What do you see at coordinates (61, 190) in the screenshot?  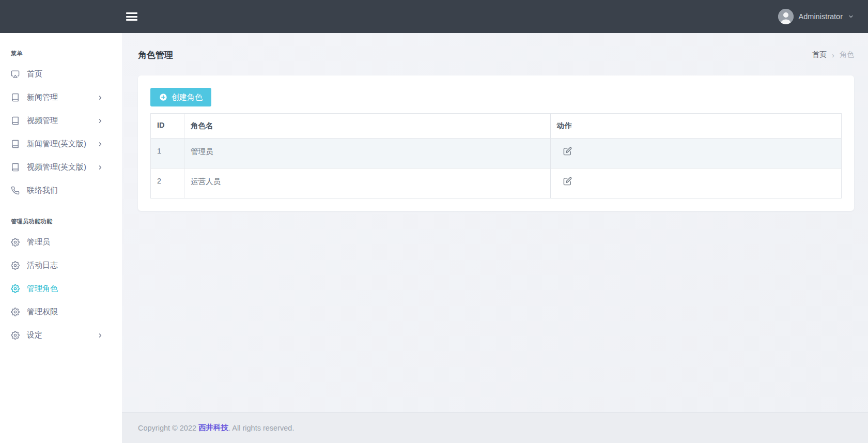 I see `sidebar-item-contact: 联络我们` at bounding box center [61, 190].